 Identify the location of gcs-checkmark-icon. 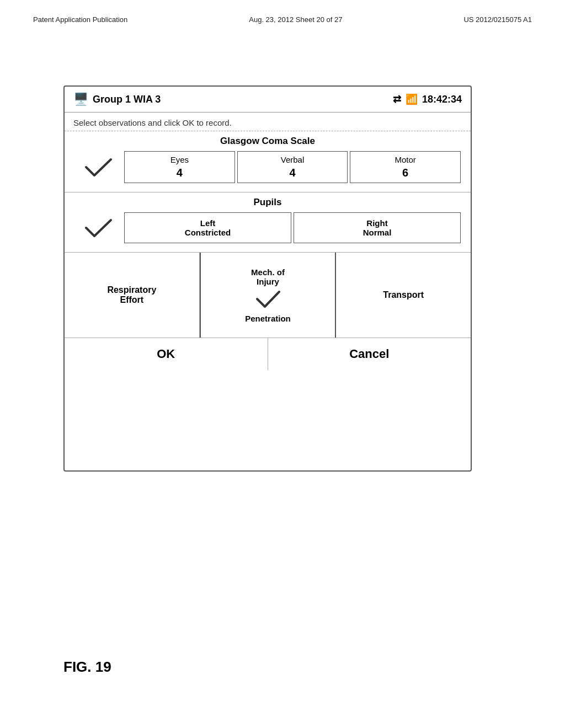
(98, 168).